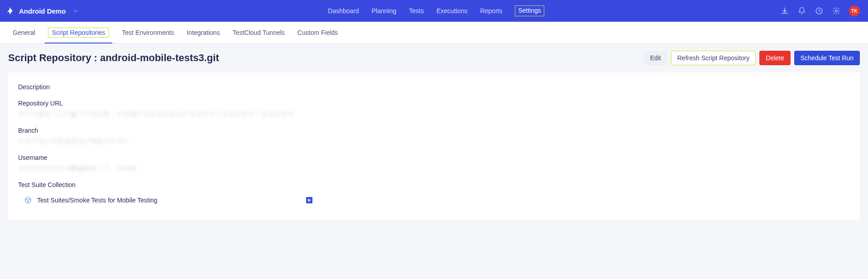 The width and height of the screenshot is (868, 279). I want to click on page-header: Script Repository : android-mobile-tests…, so click(434, 58).